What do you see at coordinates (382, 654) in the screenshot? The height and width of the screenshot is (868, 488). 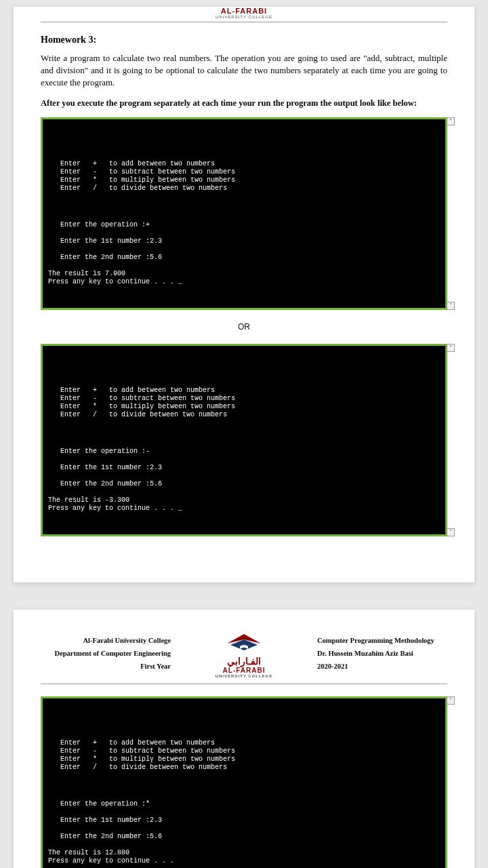 I see `instructor-name: Dr. Hussein Muzahim Aziz Basi` at bounding box center [382, 654].